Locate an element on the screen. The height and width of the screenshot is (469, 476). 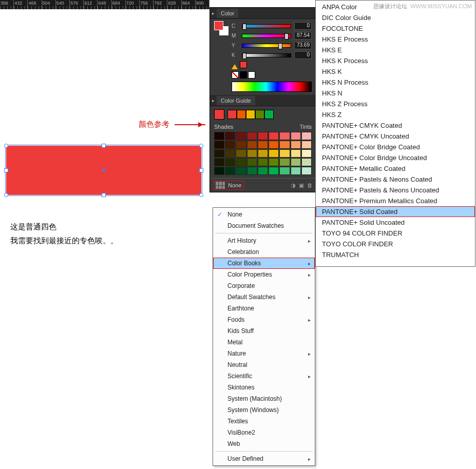
menu-item-skintones: Skintones is located at coordinates (264, 387).